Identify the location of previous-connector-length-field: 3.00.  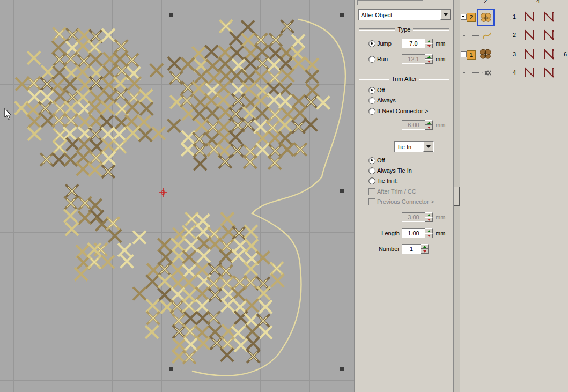
(414, 217).